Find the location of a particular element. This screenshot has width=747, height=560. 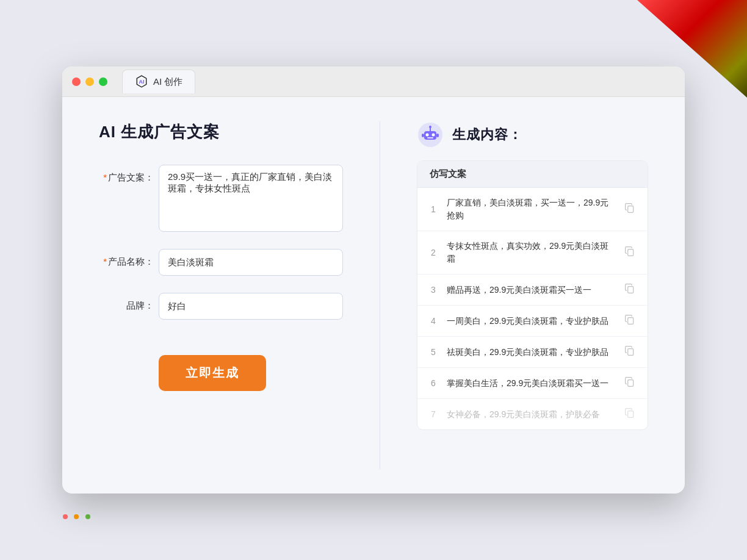

traffic-lights is located at coordinates (90, 82).